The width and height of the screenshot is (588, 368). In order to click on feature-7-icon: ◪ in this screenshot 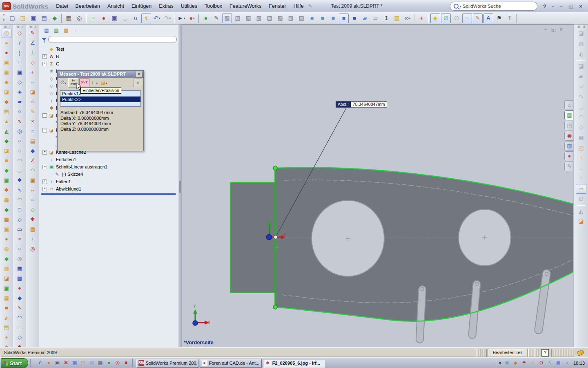, I will do `click(7, 92)`.